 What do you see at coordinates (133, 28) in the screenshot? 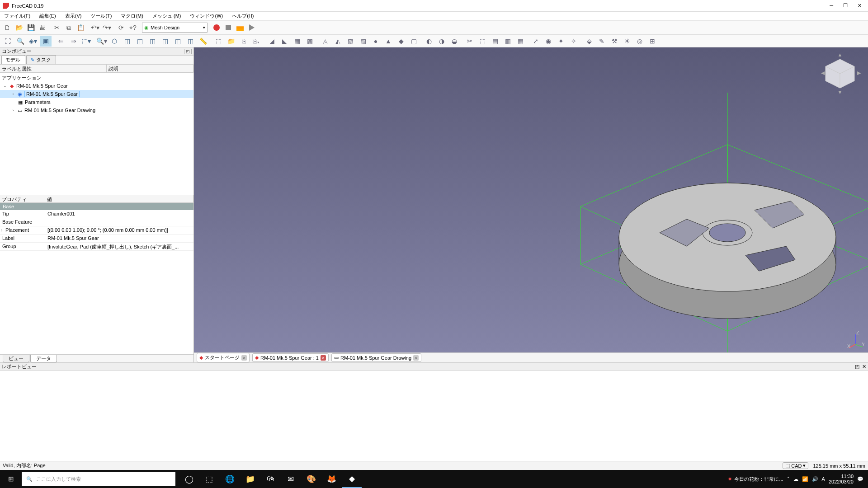
I see `whatsthis-icon: ⌖?` at bounding box center [133, 28].